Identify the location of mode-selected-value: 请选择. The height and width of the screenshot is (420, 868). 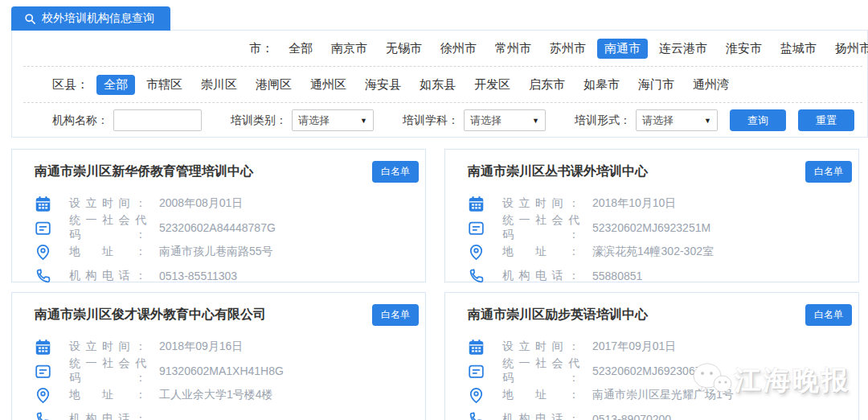
(657, 121).